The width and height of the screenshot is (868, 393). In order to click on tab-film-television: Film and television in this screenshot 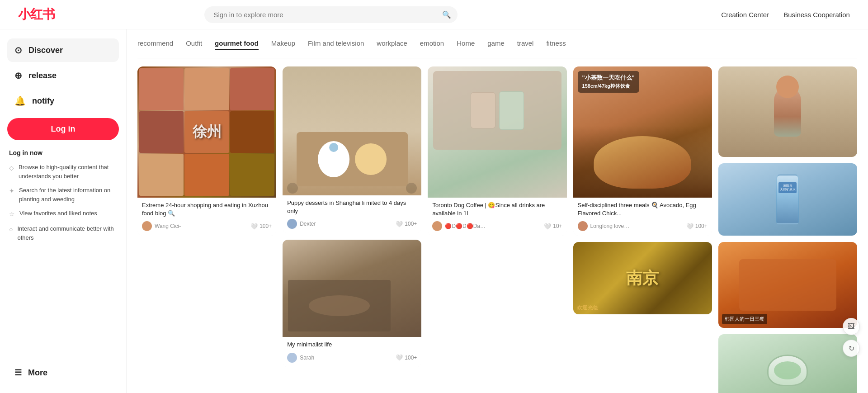, I will do `click(336, 43)`.